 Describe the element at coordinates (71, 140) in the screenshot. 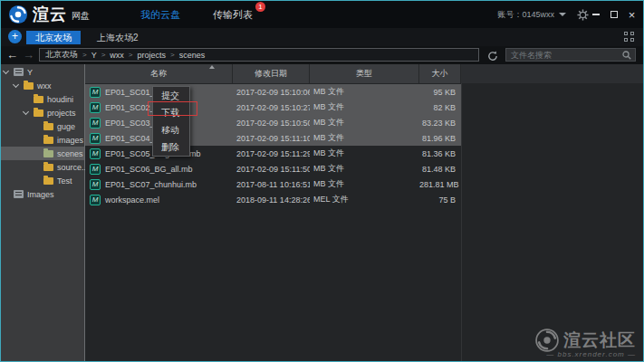

I see `tree-item-label: images` at that location.